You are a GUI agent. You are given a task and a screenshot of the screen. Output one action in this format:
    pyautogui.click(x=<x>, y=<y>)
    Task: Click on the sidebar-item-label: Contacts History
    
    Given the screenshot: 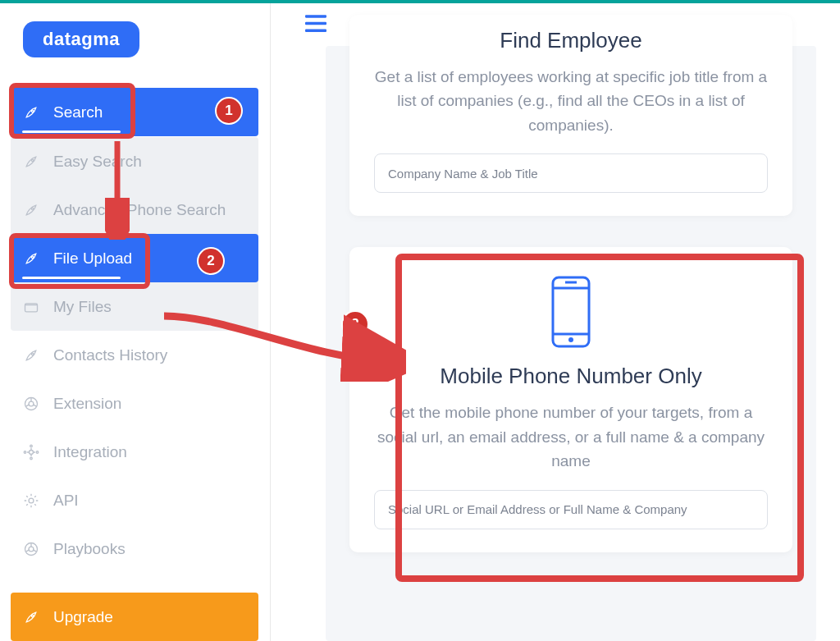 What is the action you would take?
    pyautogui.click(x=110, y=355)
    